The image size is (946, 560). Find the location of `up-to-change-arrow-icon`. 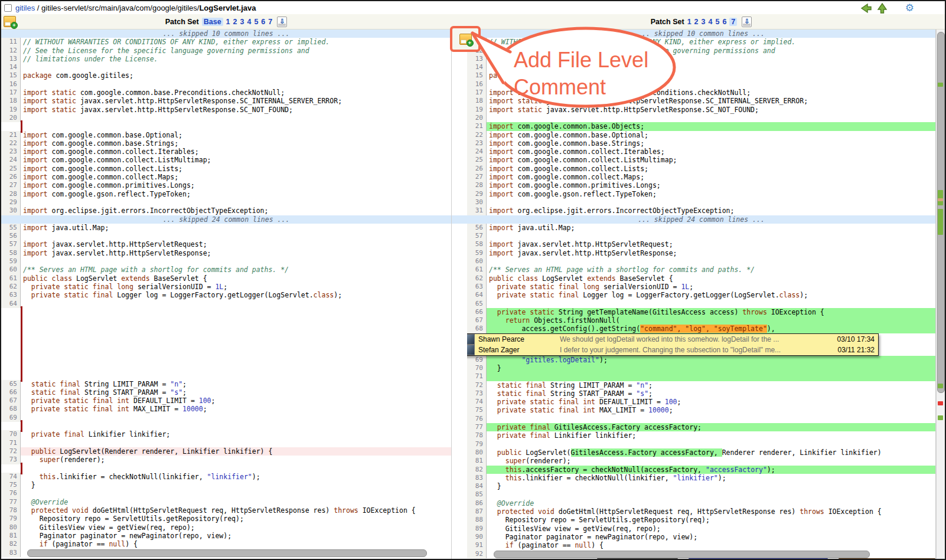

up-to-change-arrow-icon is located at coordinates (882, 8).